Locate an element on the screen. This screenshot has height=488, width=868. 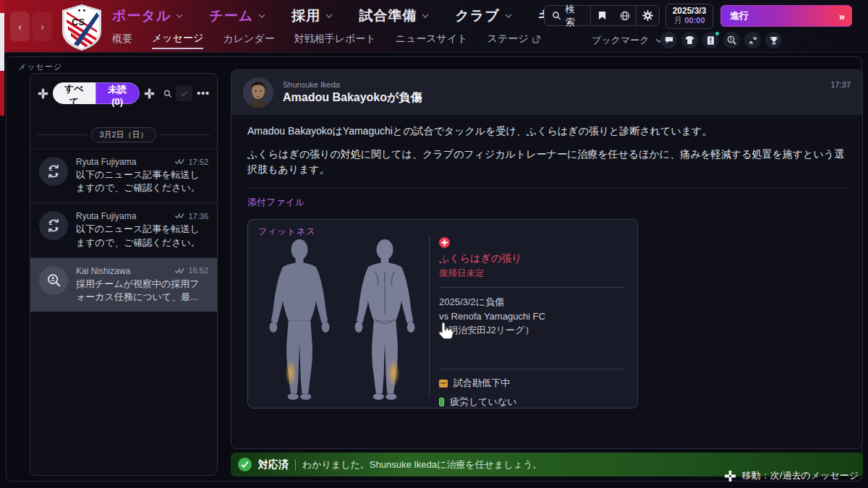
fatigue-status-row: 疲労していない is located at coordinates (532, 402).